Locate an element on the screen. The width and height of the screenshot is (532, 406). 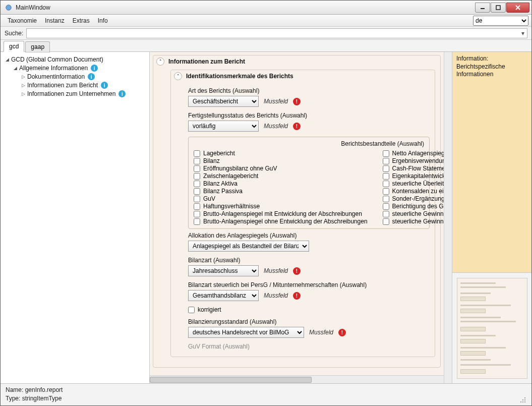
vertical-scrollbar is located at coordinates (448, 218).